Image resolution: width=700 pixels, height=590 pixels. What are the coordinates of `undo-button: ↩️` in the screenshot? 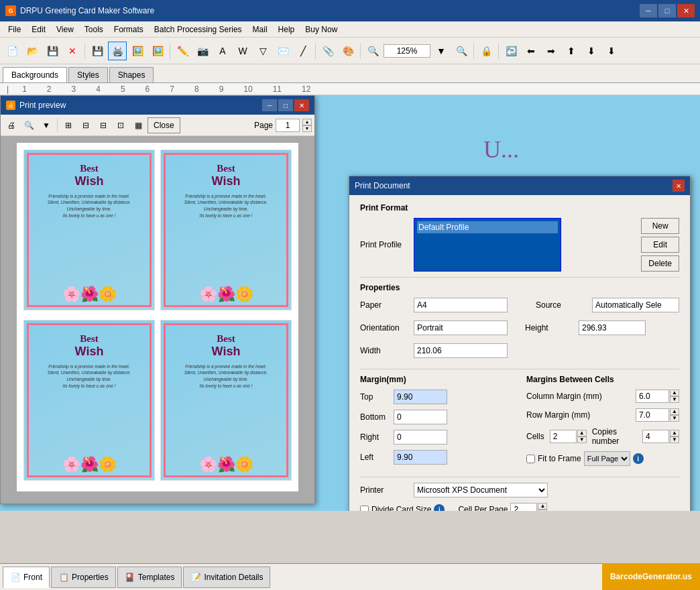 It's located at (511, 51).